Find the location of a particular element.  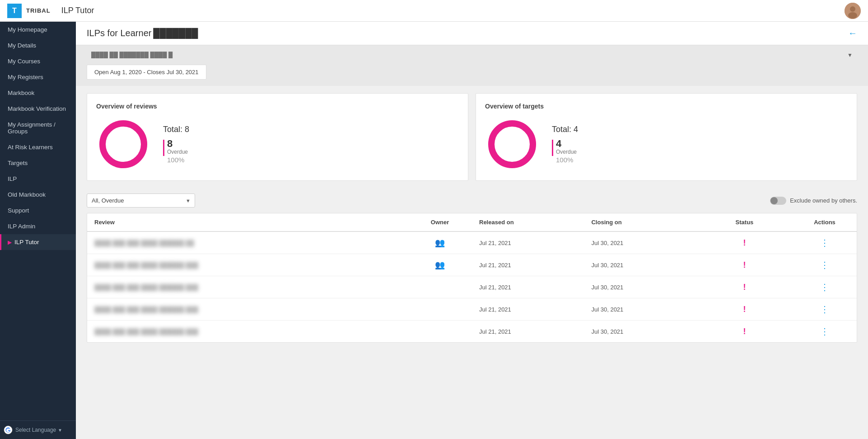

sidebar-item-markbook-verification: Markbook Verification is located at coordinates (38, 109).